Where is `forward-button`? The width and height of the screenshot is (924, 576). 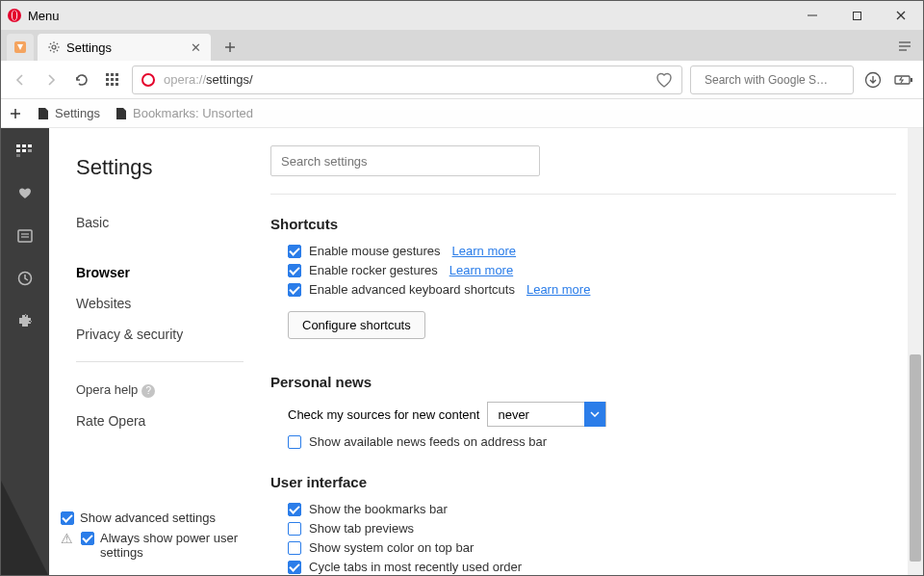 forward-button is located at coordinates (51, 80).